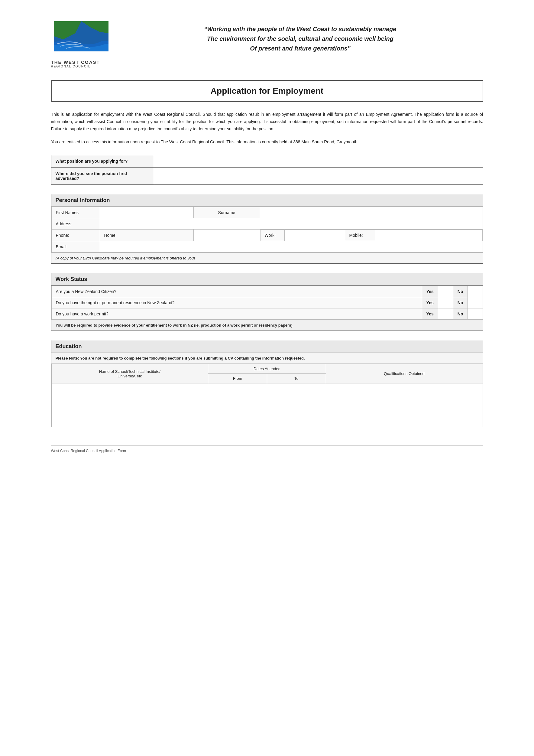  Describe the element at coordinates (460, 314) in the screenshot. I see `ws-no-label-3: No` at that location.